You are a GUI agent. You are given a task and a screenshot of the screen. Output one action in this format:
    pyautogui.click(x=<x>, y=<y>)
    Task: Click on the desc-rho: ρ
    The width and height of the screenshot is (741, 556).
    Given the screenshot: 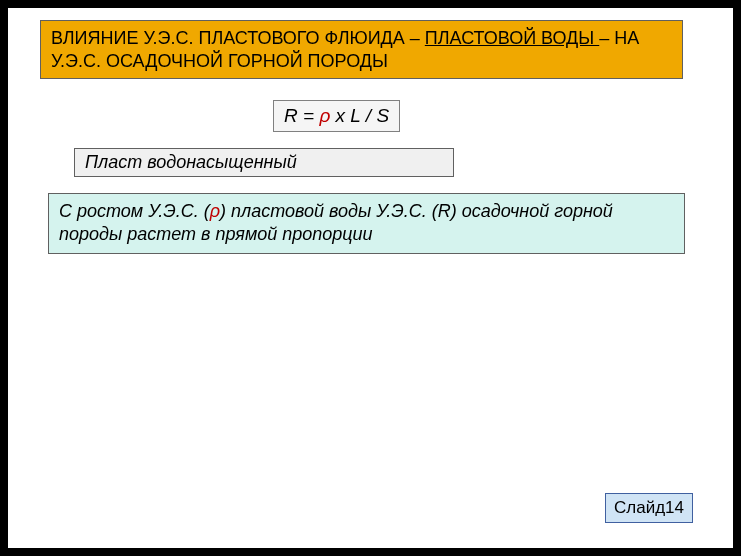 What is the action you would take?
    pyautogui.click(x=215, y=211)
    